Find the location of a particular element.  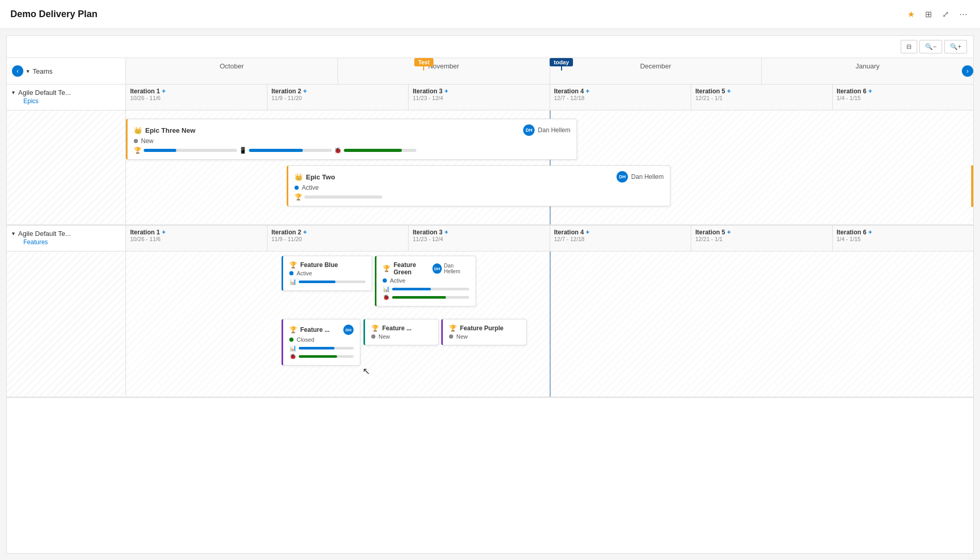

filter-icon: ⊞ is located at coordinates (928, 15).